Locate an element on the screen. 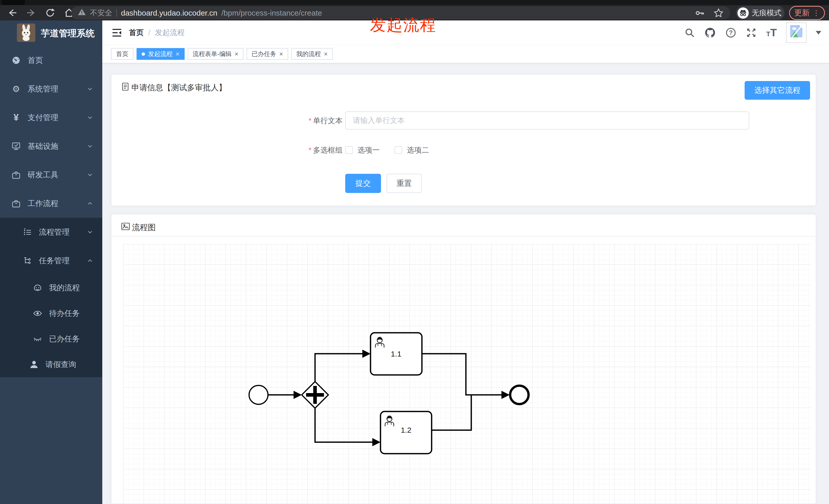 The width and height of the screenshot is (829, 504). sidebar-item-devtools: 研发工具 is located at coordinates (51, 175).